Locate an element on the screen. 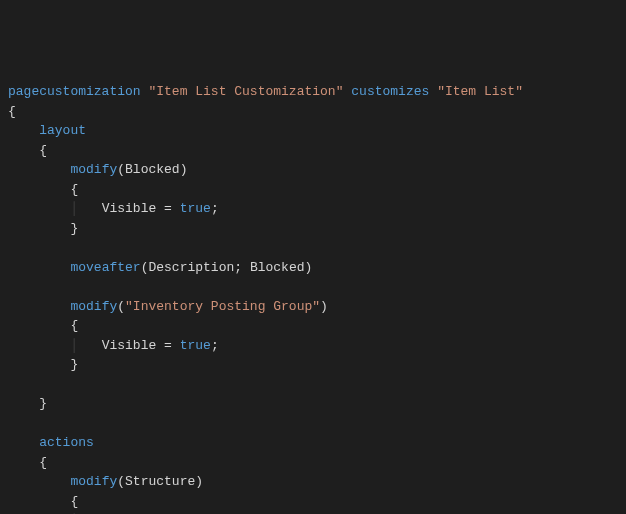 This screenshot has height=514, width=626. code-line: actions is located at coordinates (313, 443).